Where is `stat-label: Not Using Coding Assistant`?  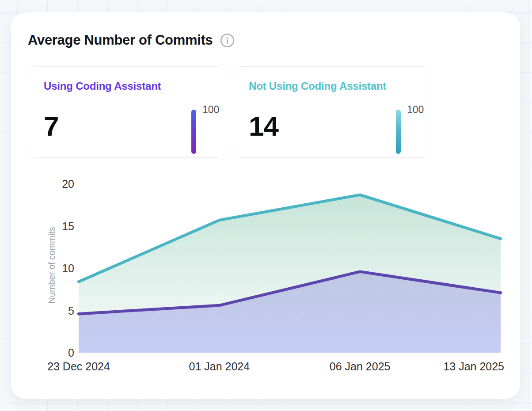
stat-label: Not Using Coding Assistant is located at coordinates (317, 86).